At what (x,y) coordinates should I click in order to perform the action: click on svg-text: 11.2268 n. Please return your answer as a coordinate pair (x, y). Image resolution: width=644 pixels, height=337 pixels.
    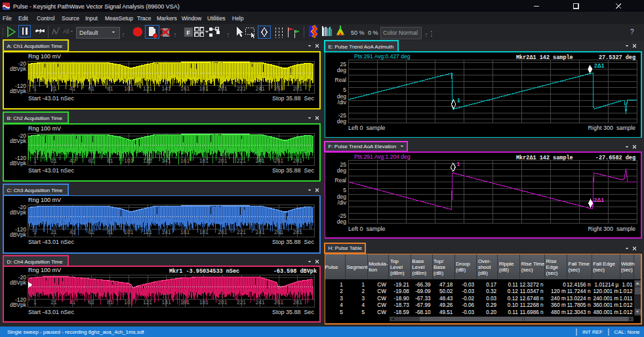
    Looking at the image, I should click on (532, 306).